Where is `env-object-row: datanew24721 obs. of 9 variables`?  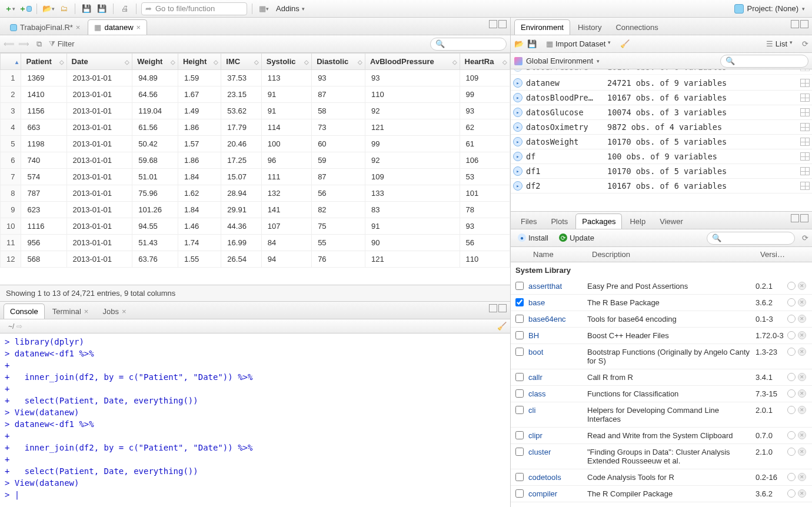 env-object-row: datanew24721 obs. of 9 variables is located at coordinates (661, 84).